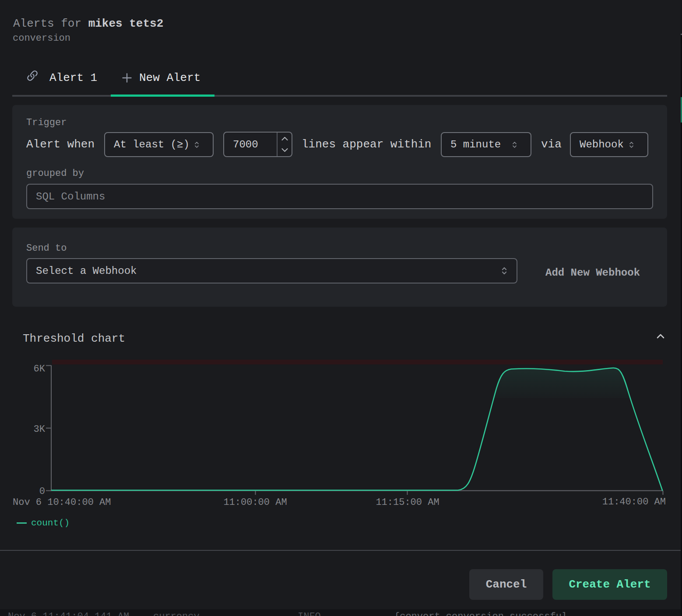 The width and height of the screenshot is (682, 616). Describe the element at coordinates (39, 369) in the screenshot. I see `svg-text: 6K` at that location.